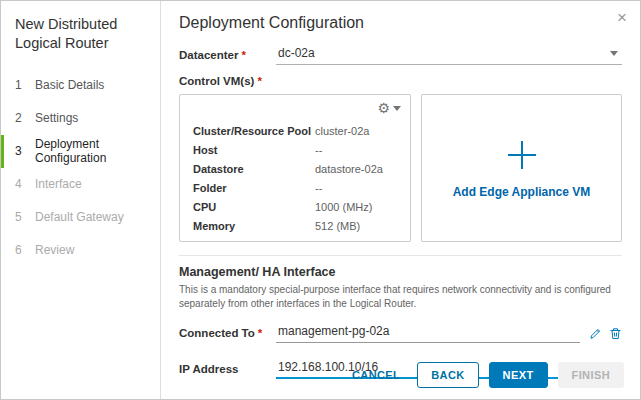 The image size is (641, 400). I want to click on finish-button: FINISH, so click(591, 375).